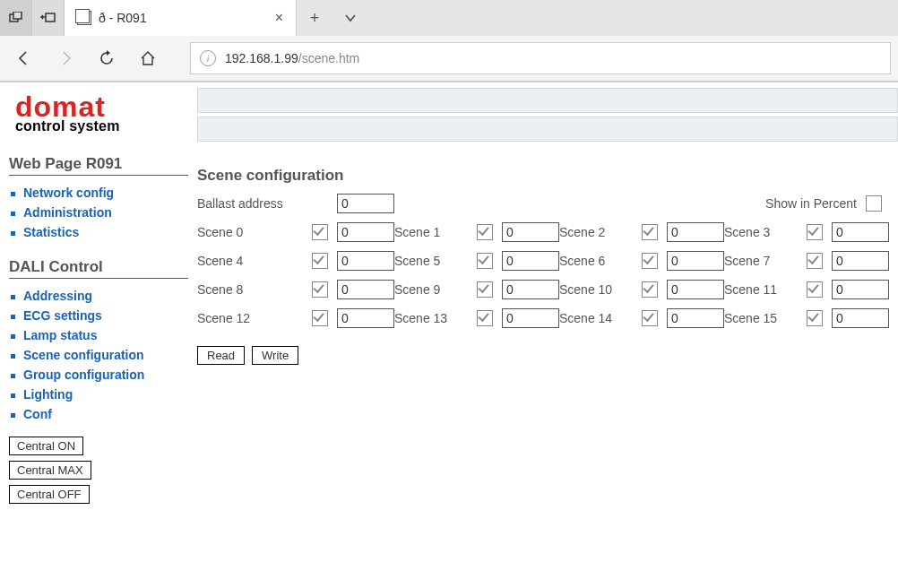 This screenshot has height=588, width=898. I want to click on nav-web: Network configAdministrationStatistics, so click(99, 212).